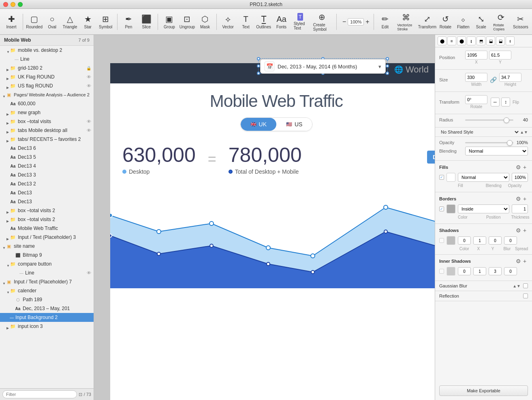 The image size is (532, 400). Describe the element at coordinates (520, 209) in the screenshot. I see `border-thickness-input` at that location.